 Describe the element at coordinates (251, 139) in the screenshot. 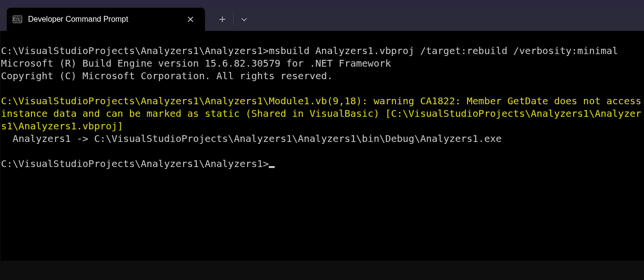

I see `build-output-line: Analyzers1 -> C:\VisualStudioProjects\An…` at that location.